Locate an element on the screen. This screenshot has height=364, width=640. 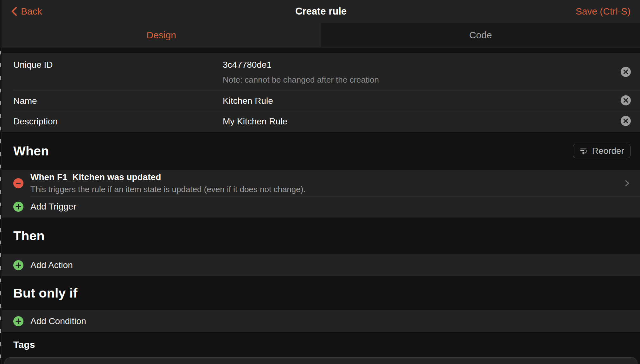
trigger-title: When F1_Kitchen was updated is located at coordinates (324, 177).